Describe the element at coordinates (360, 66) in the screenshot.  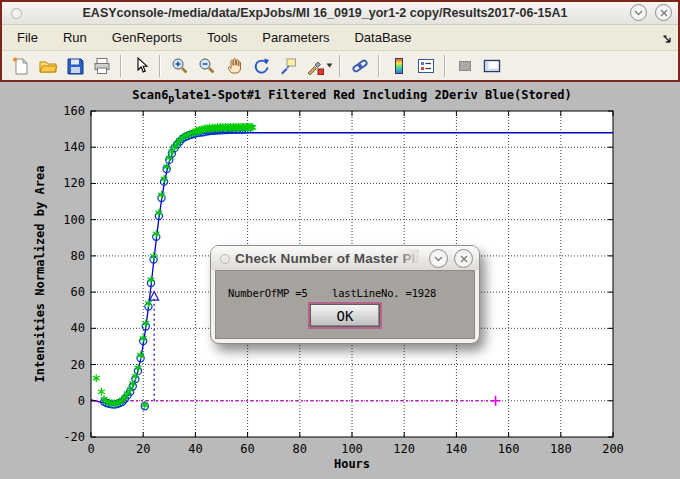
I see `link-icon` at that location.